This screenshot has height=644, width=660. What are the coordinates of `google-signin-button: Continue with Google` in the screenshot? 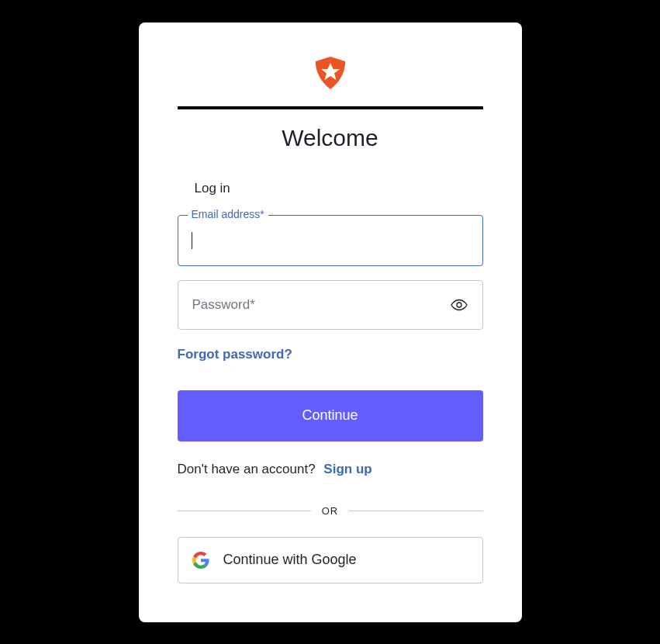 It's located at (330, 560).